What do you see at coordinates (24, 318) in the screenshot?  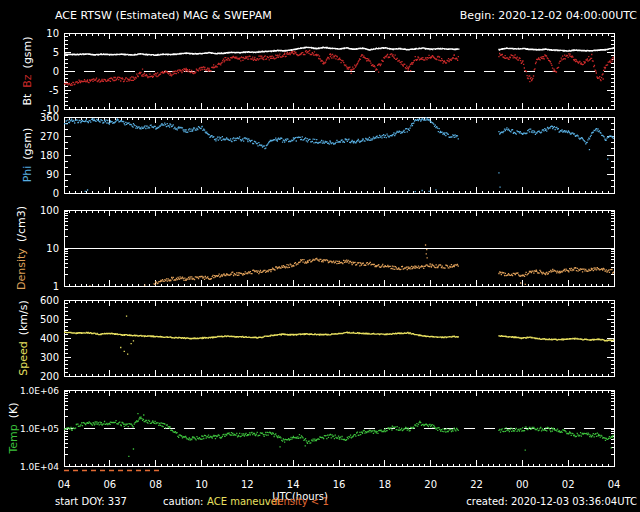 I see `y-label-part: (km/s)` at bounding box center [24, 318].